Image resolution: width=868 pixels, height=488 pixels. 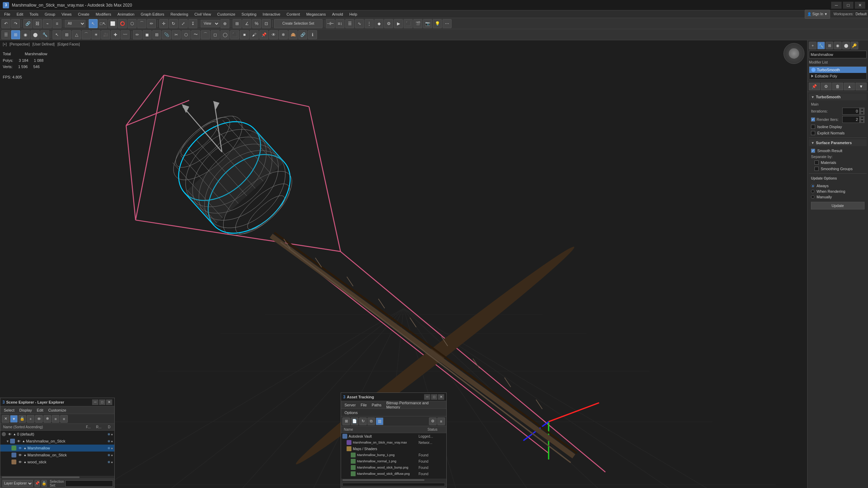 I want to click on explicit-normals-row: Explicit Normals, so click(x=838, y=133).